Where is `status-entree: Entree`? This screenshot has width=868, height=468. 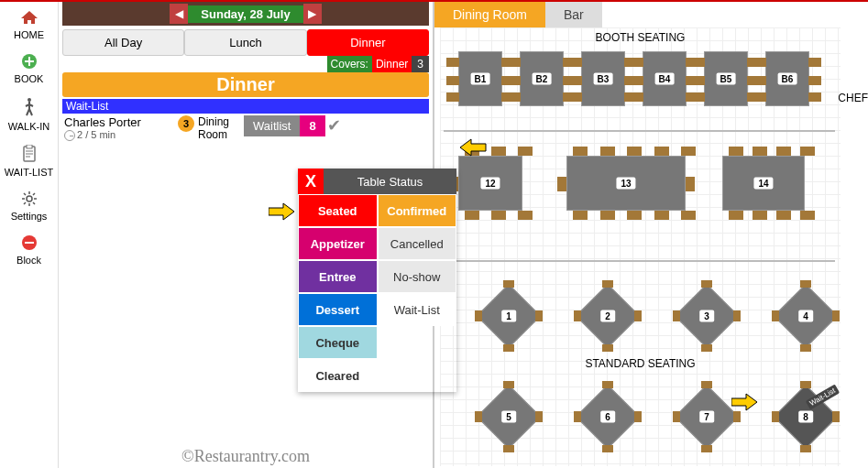
status-entree: Entree is located at coordinates (337, 277).